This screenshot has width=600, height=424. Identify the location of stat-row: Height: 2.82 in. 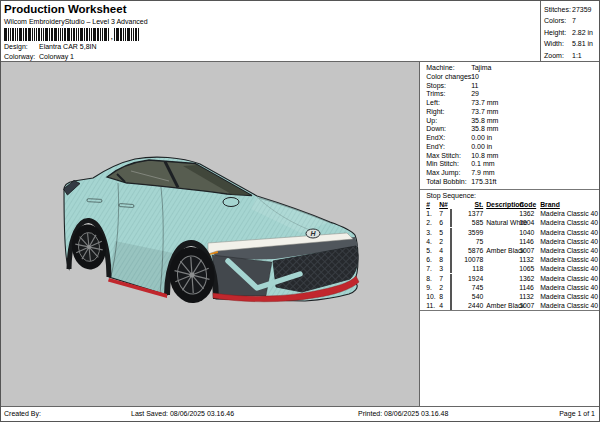
(572, 32).